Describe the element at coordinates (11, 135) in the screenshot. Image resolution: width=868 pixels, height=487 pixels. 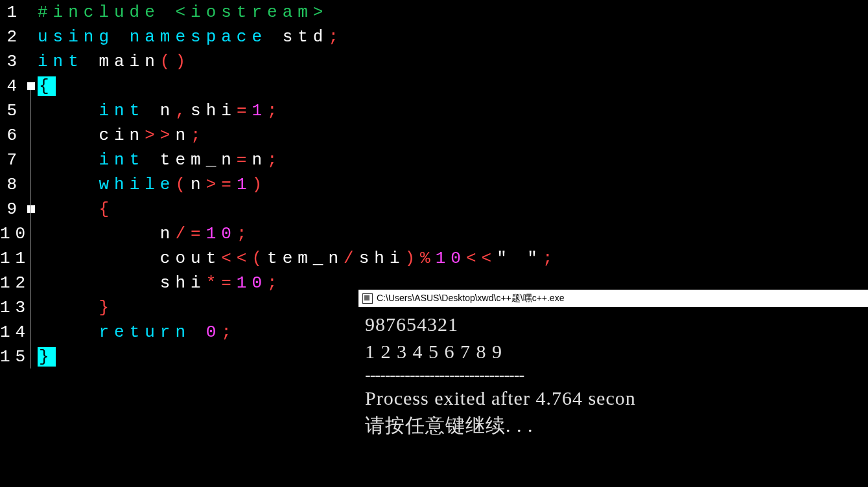
I see `line-number: 6` at that location.